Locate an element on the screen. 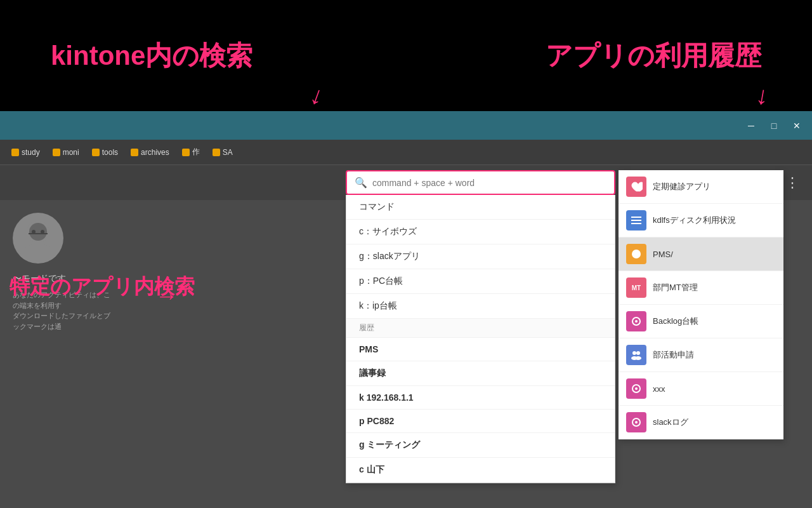 The height and width of the screenshot is (508, 812). maximize-button: □ is located at coordinates (774, 126).